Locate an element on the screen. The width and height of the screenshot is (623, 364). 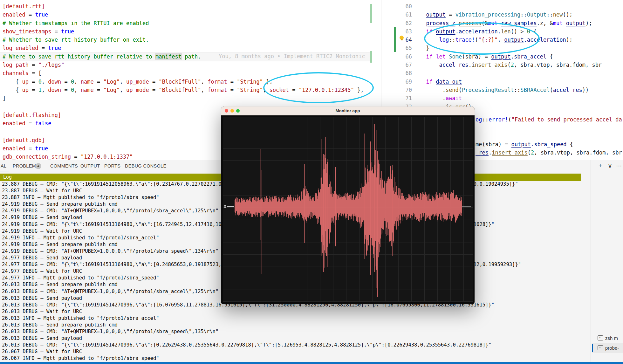
log-row: 26.013 DEBUG – CMD: "{\"t\":169191451427… is located at coordinates (296, 345).